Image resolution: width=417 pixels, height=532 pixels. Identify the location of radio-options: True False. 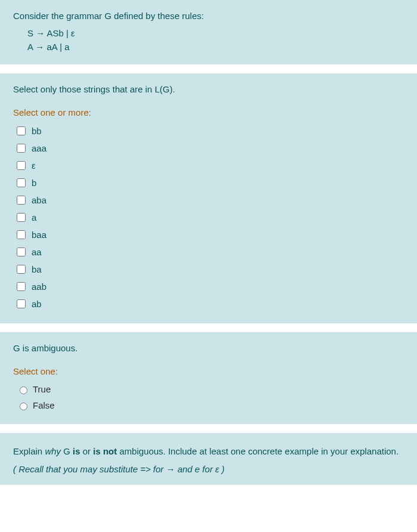
(210, 397).